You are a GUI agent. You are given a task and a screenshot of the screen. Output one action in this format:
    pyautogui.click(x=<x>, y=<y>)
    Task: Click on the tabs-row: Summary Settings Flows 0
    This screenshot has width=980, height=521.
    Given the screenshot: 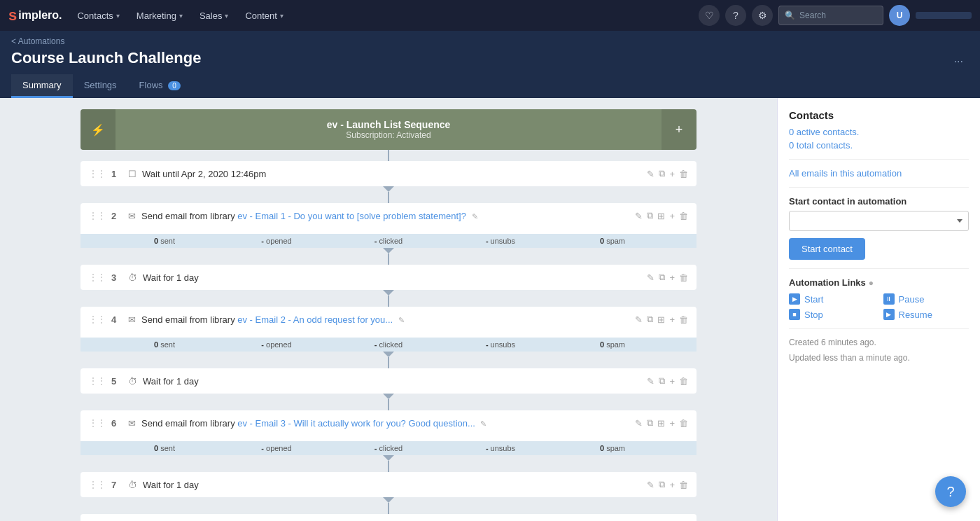 What is the action you would take?
    pyautogui.click(x=490, y=86)
    